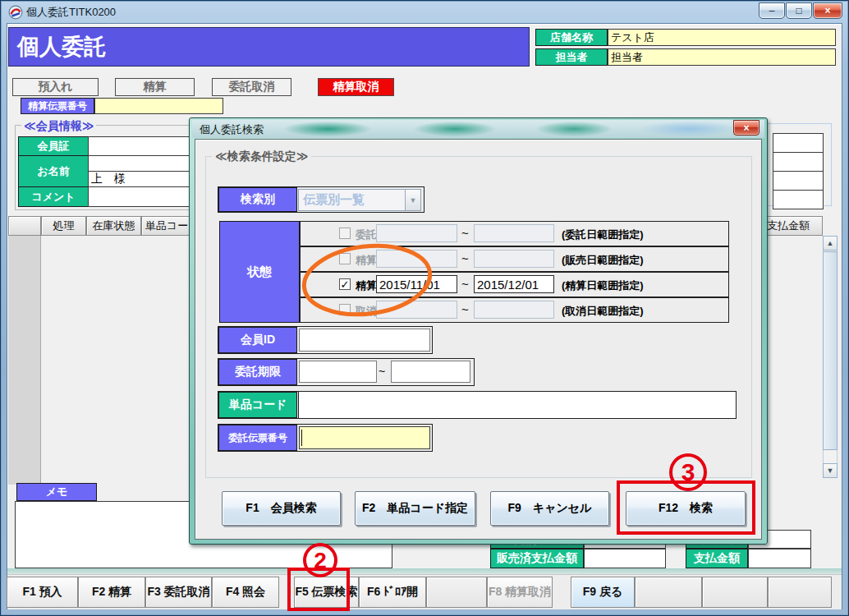  I want to click on dialog-f9-cancel-button: F9 キャンセル, so click(550, 508).